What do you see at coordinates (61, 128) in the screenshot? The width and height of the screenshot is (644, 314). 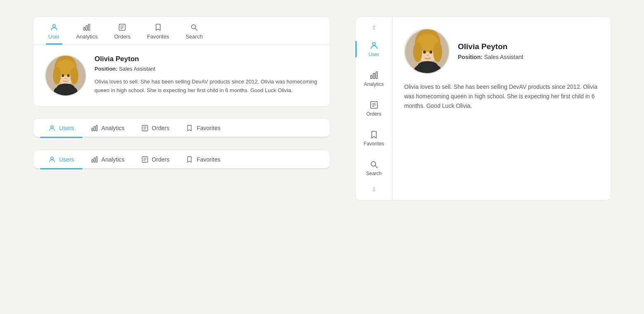 I see `btab1-users: Users` at bounding box center [61, 128].